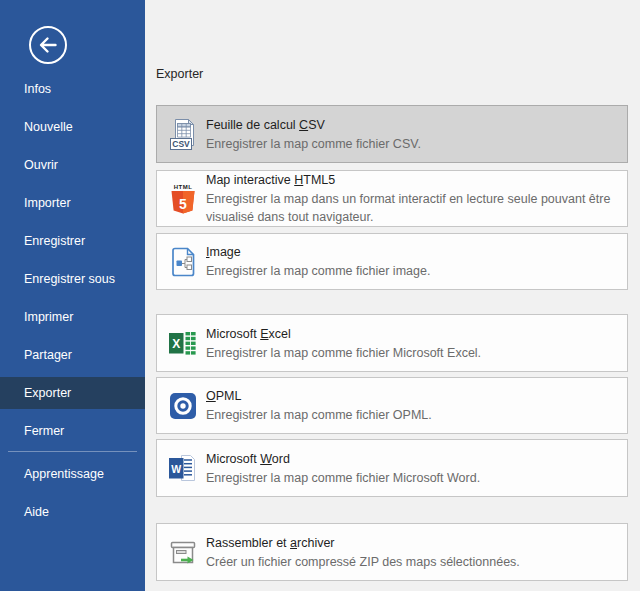  What do you see at coordinates (48, 45) in the screenshot?
I see `back-arrow-icon` at bounding box center [48, 45].